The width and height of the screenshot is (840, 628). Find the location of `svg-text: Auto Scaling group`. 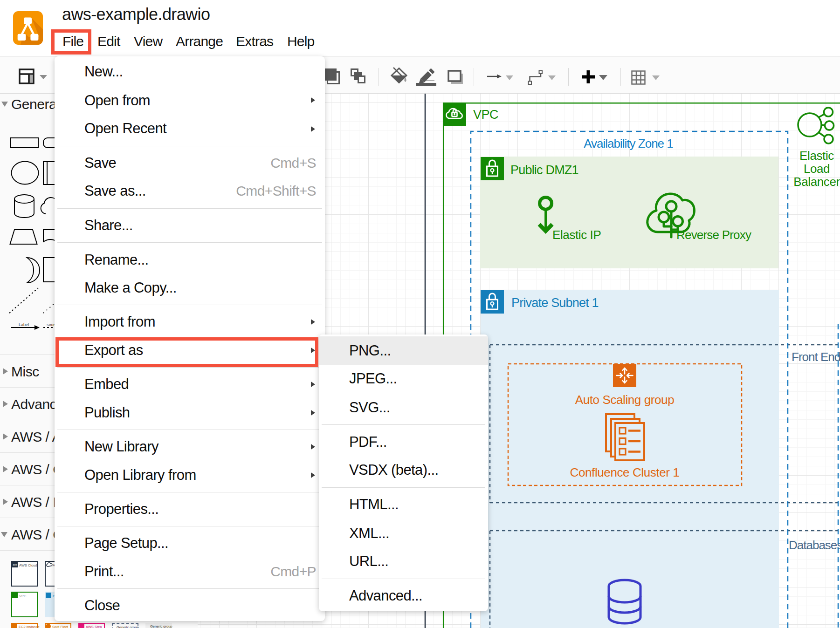

svg-text: Auto Scaling group is located at coordinates (625, 400).